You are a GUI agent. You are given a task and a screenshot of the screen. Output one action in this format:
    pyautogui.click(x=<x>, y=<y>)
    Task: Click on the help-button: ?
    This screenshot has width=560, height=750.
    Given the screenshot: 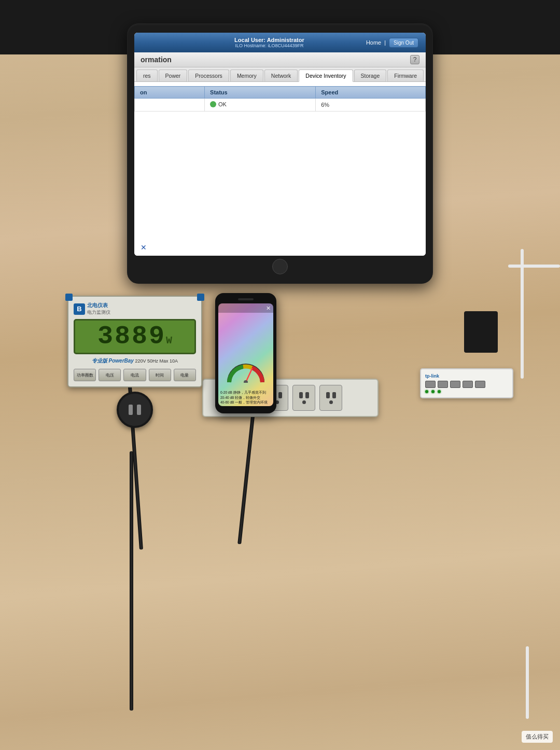 What is the action you would take?
    pyautogui.click(x=415, y=60)
    